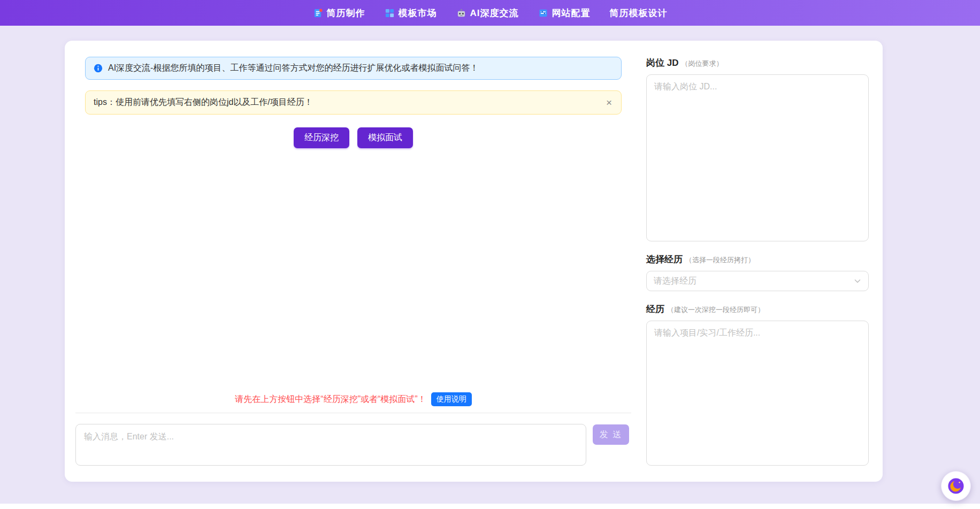 The image size is (980, 509). Describe the element at coordinates (611, 435) in the screenshot. I see `send-button: 发 送` at that location.